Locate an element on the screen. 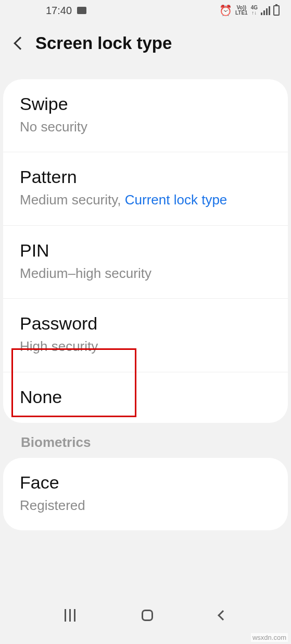 The height and width of the screenshot is (644, 291). item-title: Password is located at coordinates (146, 323).